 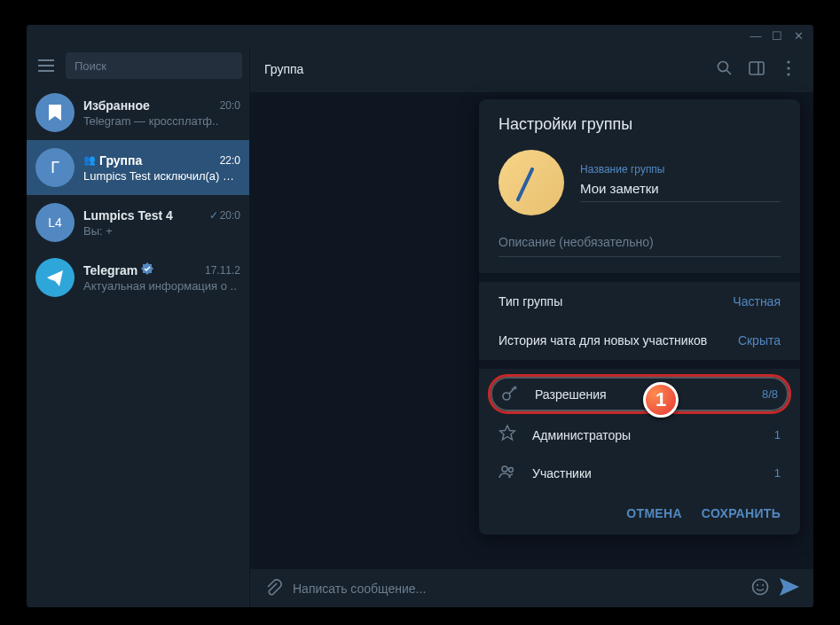 I want to click on message-input: Написать сообщение..., so click(x=516, y=589).